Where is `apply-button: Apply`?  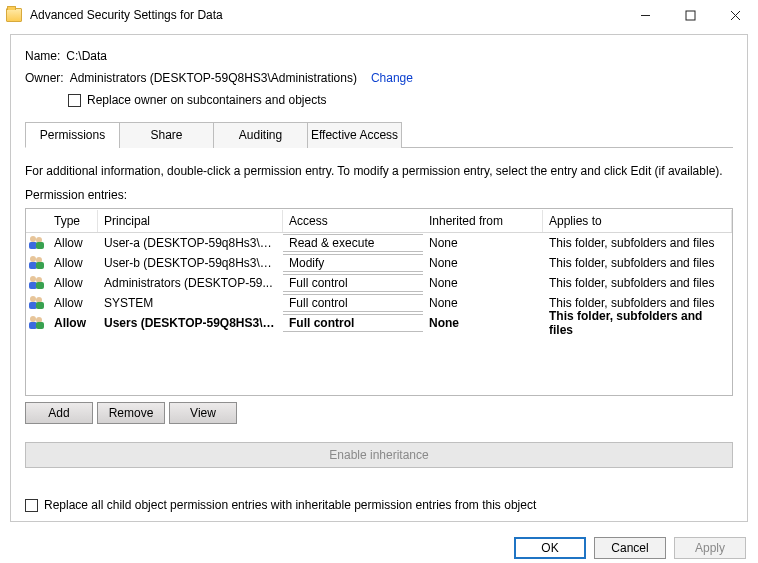
apply-button: Apply is located at coordinates (710, 548).